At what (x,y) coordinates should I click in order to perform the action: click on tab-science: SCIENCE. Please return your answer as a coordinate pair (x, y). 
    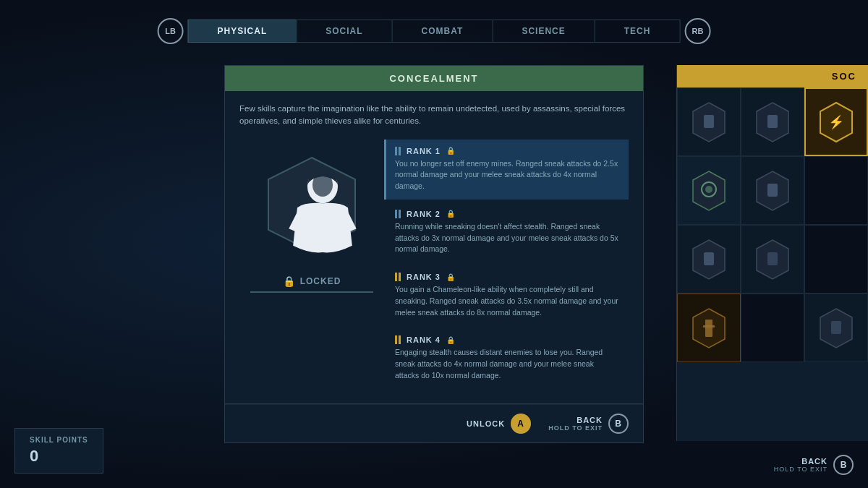
    Looking at the image, I should click on (542, 31).